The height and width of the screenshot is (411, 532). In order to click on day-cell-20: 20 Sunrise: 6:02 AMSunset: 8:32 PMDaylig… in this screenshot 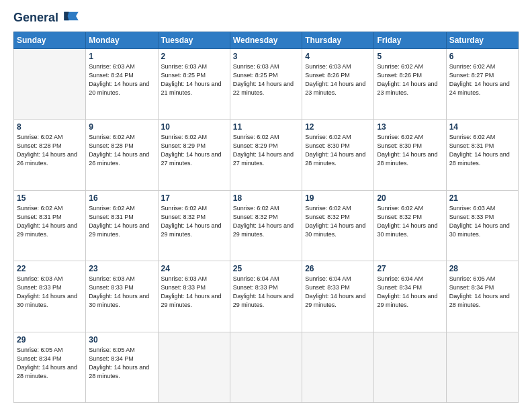, I will do `click(410, 226)`.